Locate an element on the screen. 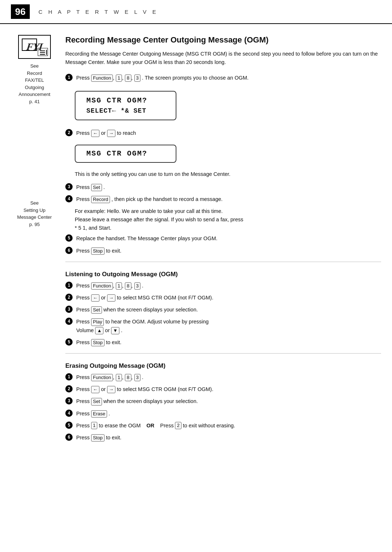 The height and width of the screenshot is (552, 392). key-function: Function is located at coordinates (102, 78).